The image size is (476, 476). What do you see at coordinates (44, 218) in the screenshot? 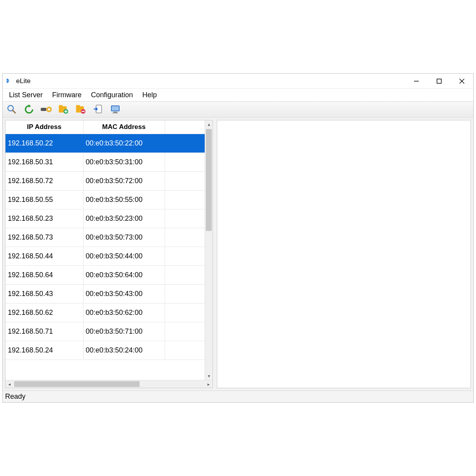
I see `cell-ip: 192.168.50.23` at bounding box center [44, 218].